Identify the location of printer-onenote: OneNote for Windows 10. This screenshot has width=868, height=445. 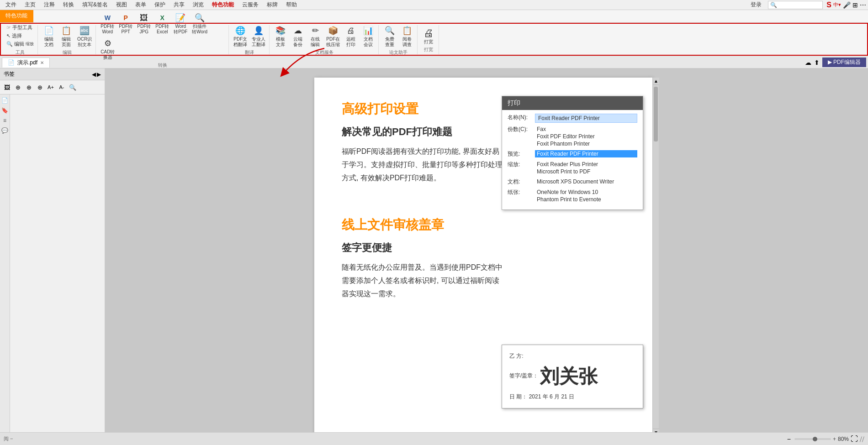
(586, 192).